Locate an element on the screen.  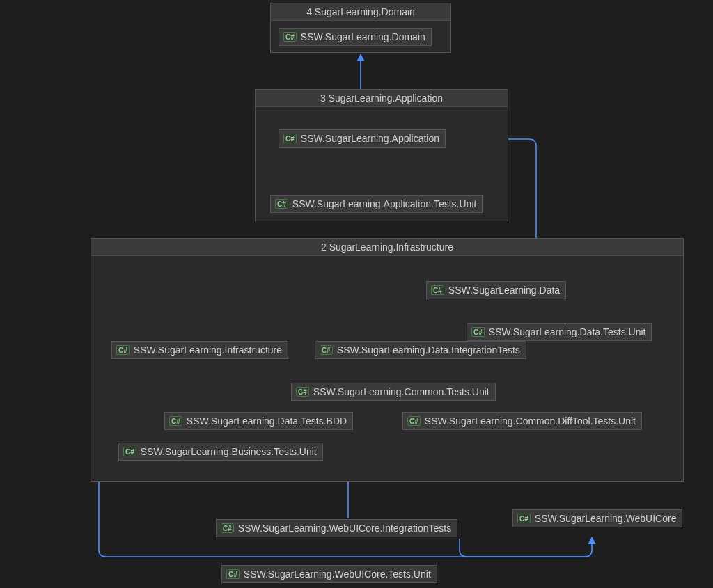
node-business-tests-unit: C# SSW.SugarLearning.Business.Tests.Unit is located at coordinates (221, 452).